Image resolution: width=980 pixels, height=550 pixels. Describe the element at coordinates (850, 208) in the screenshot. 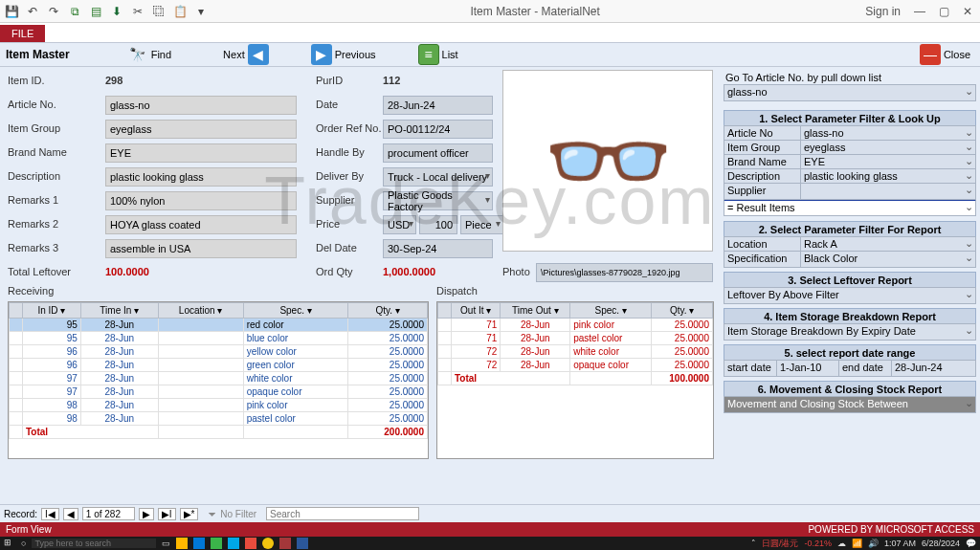

I see `result-items-dropdown: = Result Items` at that location.